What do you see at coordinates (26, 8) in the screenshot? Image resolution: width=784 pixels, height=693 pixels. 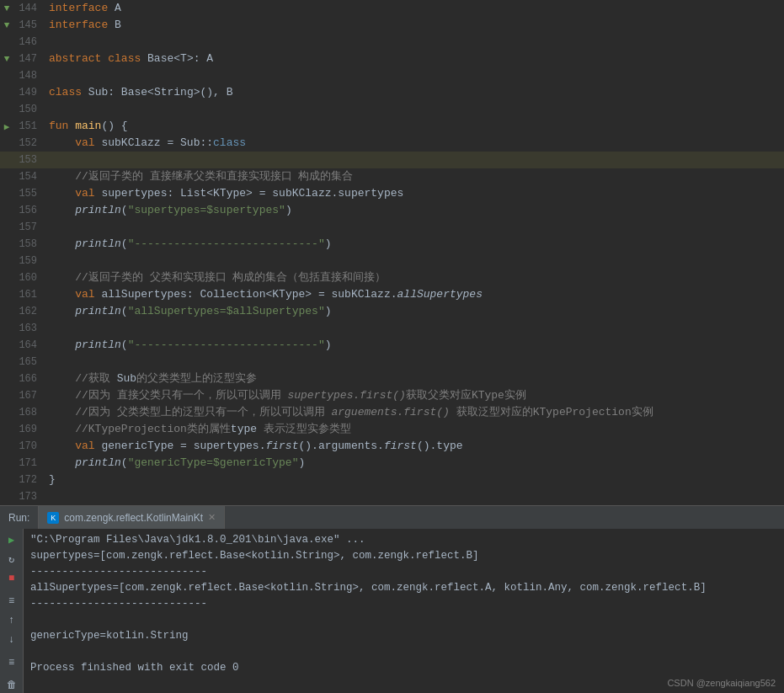 I see `line-num-144: 144` at bounding box center [26, 8].